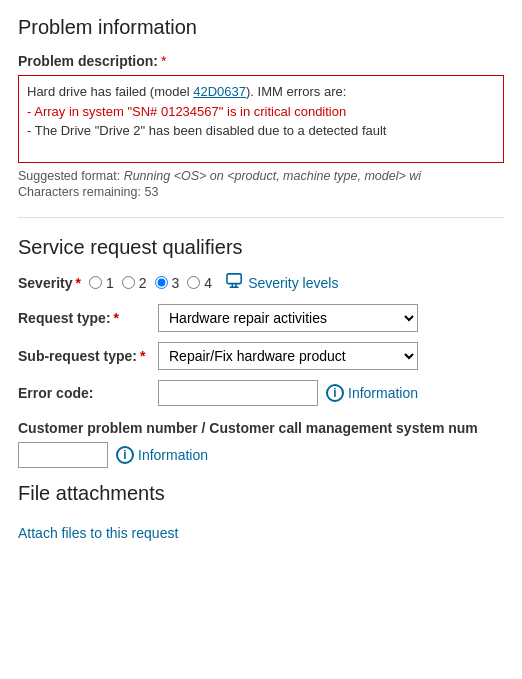  What do you see at coordinates (104, 283) in the screenshot?
I see `severity-option-1: 1` at bounding box center [104, 283].